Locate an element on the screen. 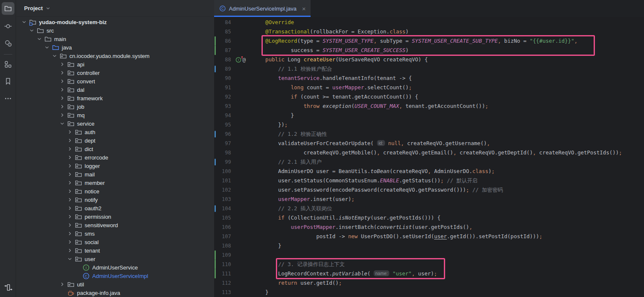  tree-item-oauth2: oauth2 is located at coordinates (115, 208).